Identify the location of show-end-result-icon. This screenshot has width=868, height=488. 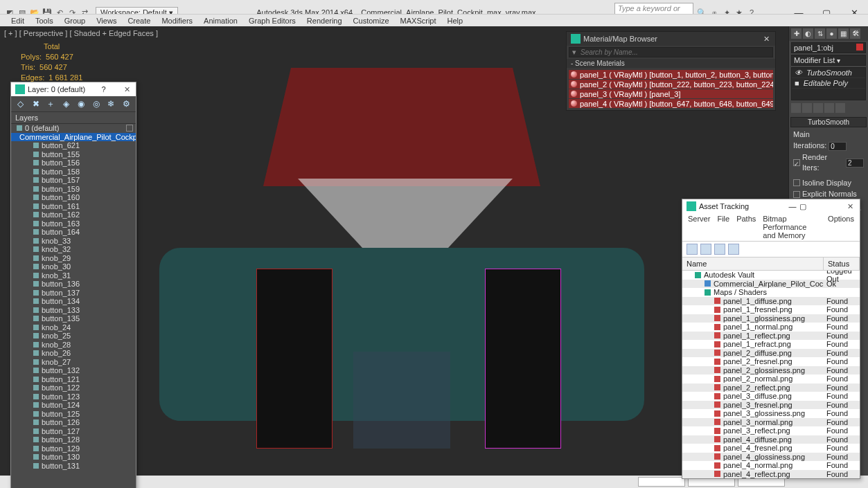
(807, 108).